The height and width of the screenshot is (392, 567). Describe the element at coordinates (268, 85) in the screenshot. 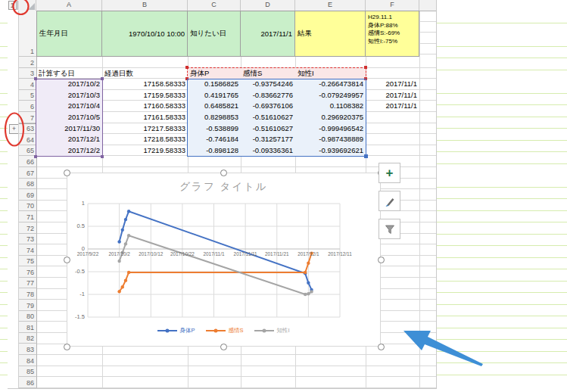

I see `cell-emotional-value: -0.93754246` at that location.